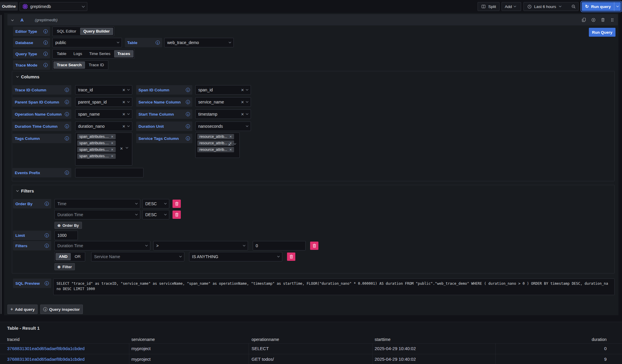 The width and height of the screenshot is (622, 364). What do you see at coordinates (78, 257) in the screenshot?
I see `or-option: OR` at bounding box center [78, 257].